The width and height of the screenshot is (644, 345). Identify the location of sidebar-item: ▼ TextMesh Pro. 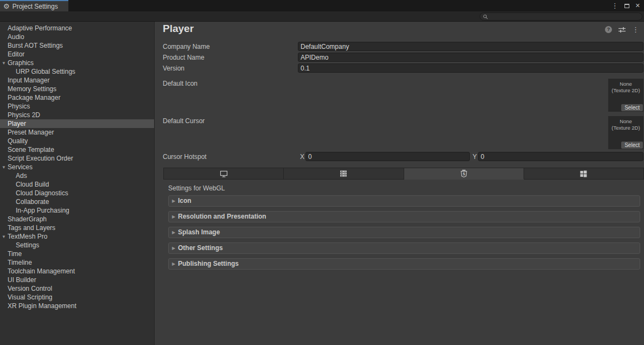
(77, 237).